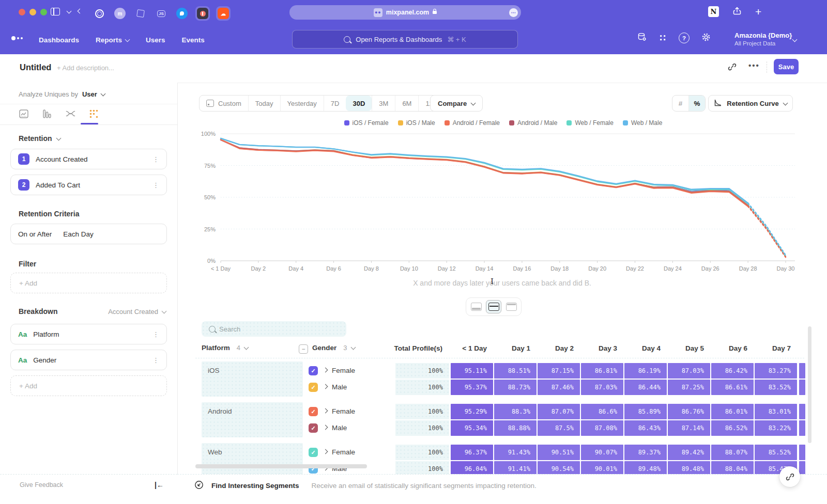  I want to click on mixpanel-logo, so click(17, 38).